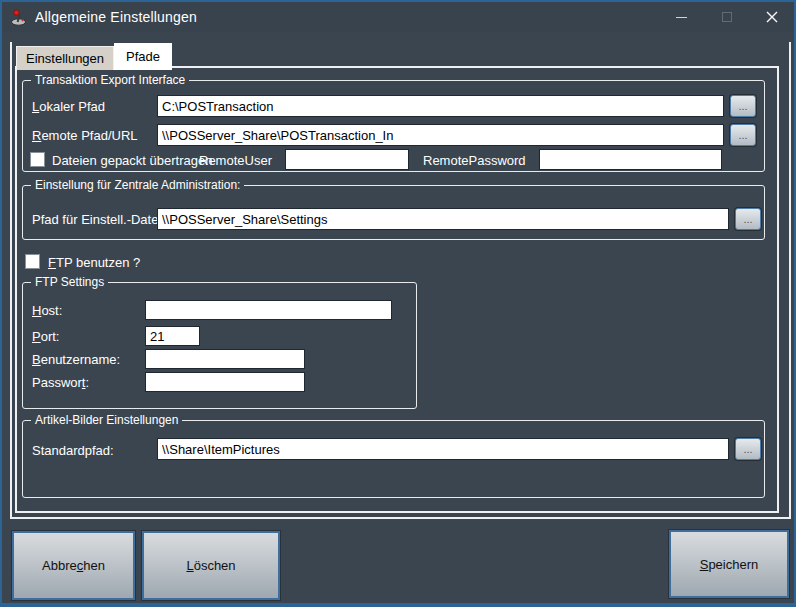 Image resolution: width=796 pixels, height=607 pixels. Describe the element at coordinates (268, 310) in the screenshot. I see `host-input` at that location.